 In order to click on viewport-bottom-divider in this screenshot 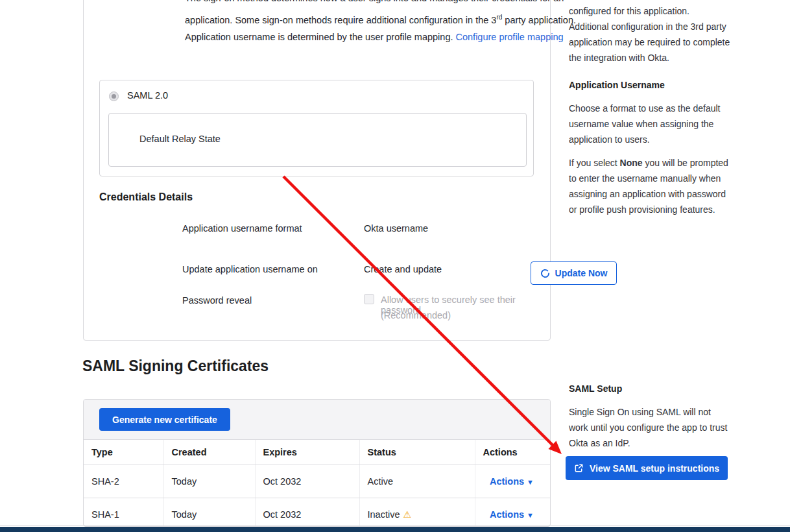, I will do `click(395, 526)`.